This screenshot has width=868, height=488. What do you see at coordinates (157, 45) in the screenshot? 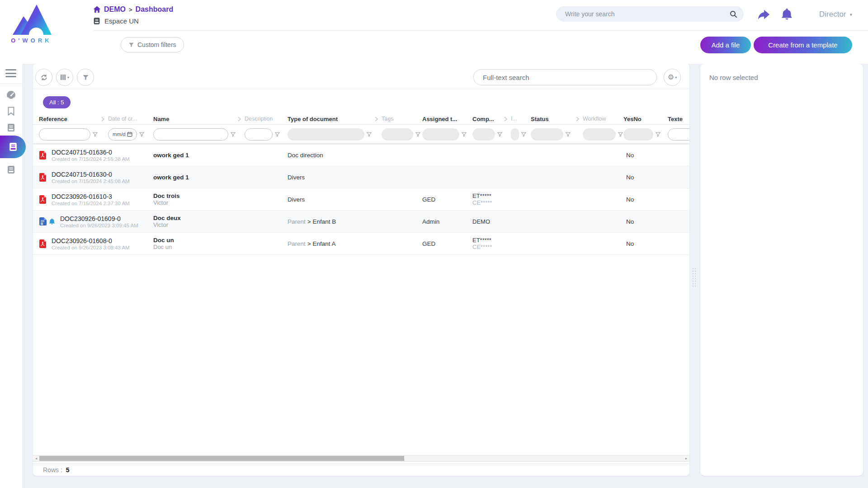
I see `custom-filters-label: Custom filters` at bounding box center [157, 45].